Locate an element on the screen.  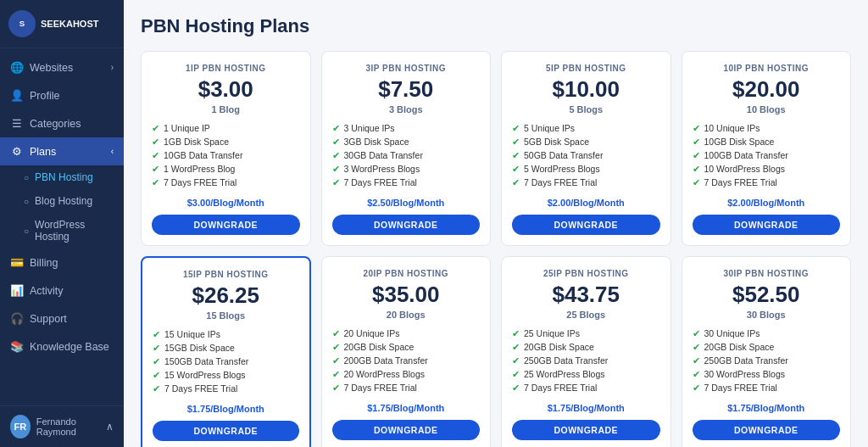
user-menu-arrow-icon: ∧ is located at coordinates (110, 427).